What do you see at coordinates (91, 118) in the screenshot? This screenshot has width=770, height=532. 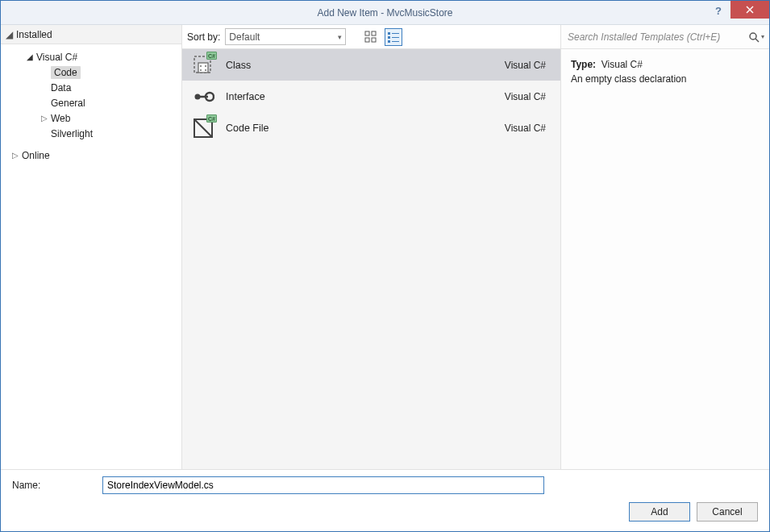 I see `tree-item-web: ▷ Web` at bounding box center [91, 118].